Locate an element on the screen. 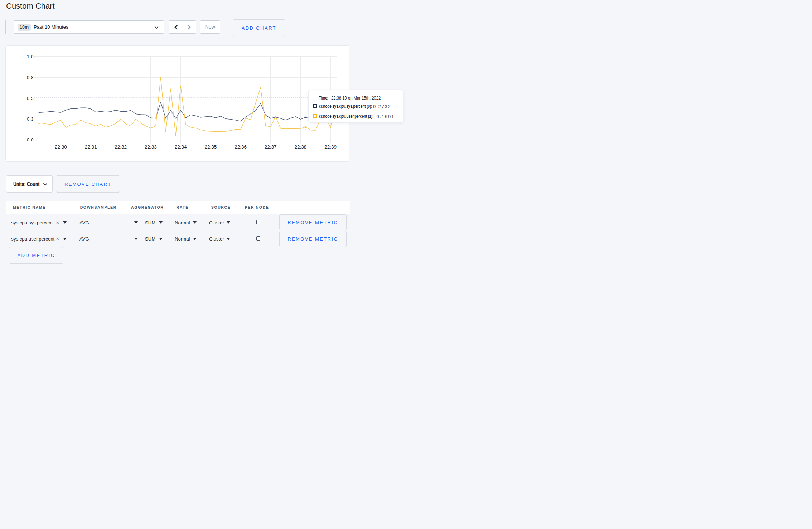  svg-text: 0.8 is located at coordinates (30, 77).